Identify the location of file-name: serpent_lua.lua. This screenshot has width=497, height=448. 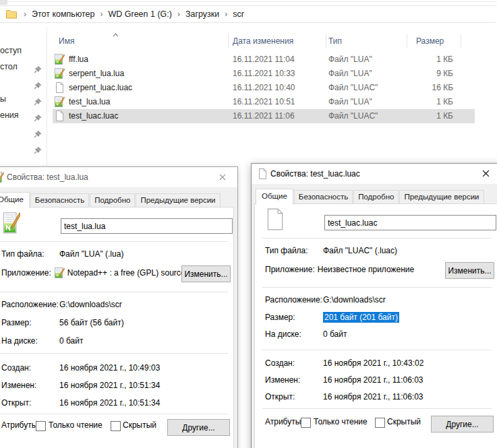
(96, 74).